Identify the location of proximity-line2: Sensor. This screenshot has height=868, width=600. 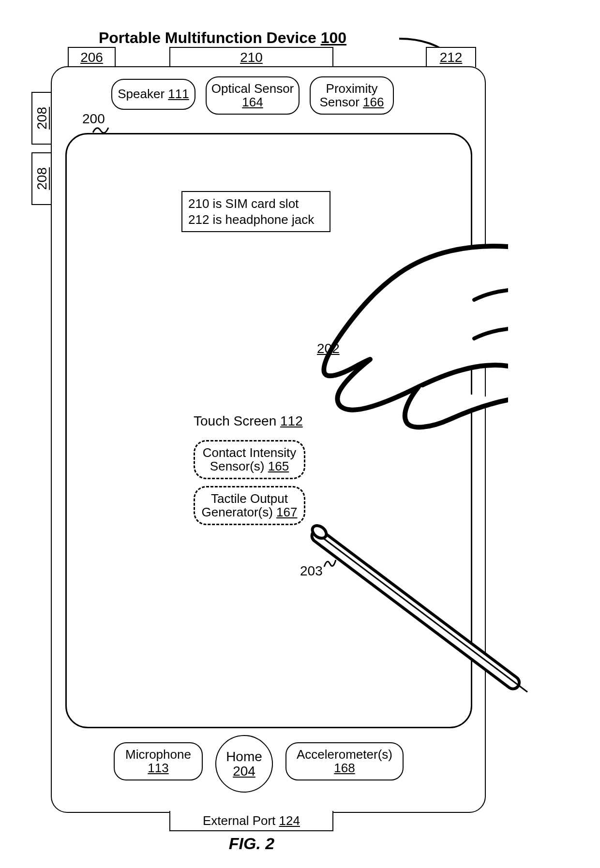
(339, 102).